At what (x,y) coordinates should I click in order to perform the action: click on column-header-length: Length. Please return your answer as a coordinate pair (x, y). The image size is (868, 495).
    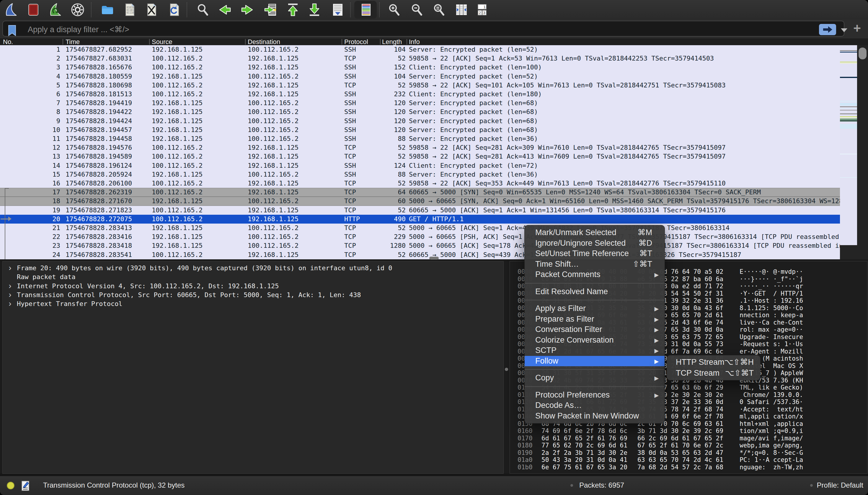
    Looking at the image, I should click on (392, 42).